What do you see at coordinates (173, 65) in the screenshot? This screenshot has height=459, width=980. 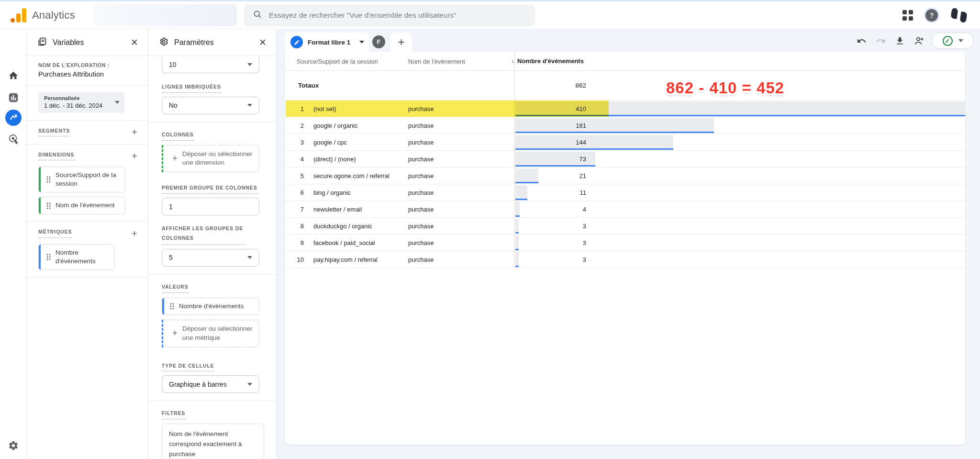 I see `show-rows-value: 10` at bounding box center [173, 65].